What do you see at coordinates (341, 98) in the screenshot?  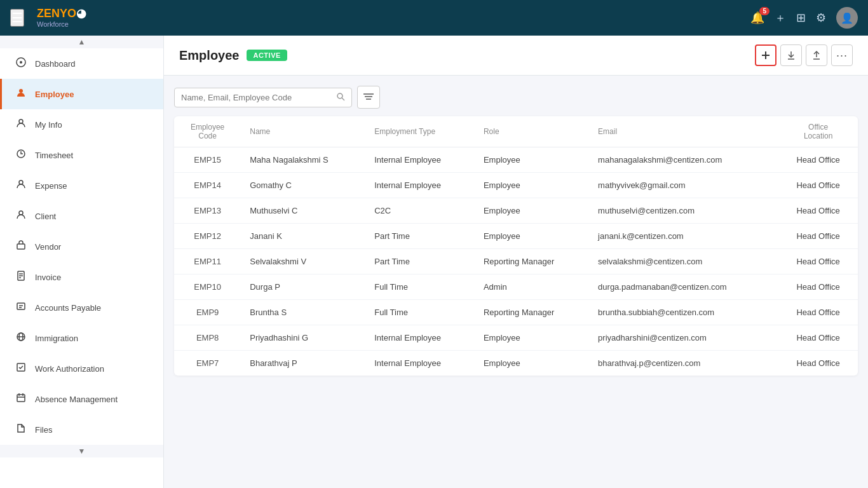 I see `search-icon` at bounding box center [341, 98].